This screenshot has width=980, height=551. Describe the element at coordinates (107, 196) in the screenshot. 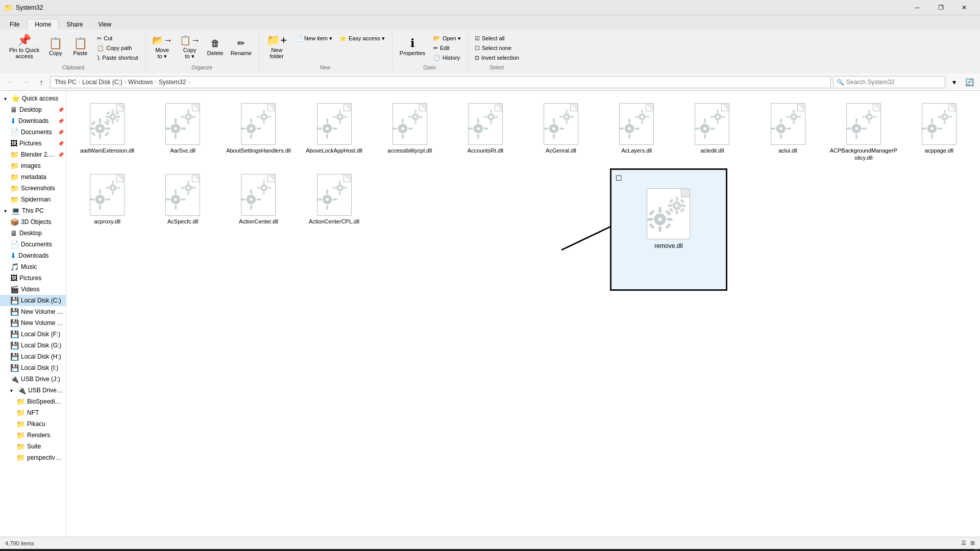

I see `file-item-acproxy: acproxy.dll` at that location.